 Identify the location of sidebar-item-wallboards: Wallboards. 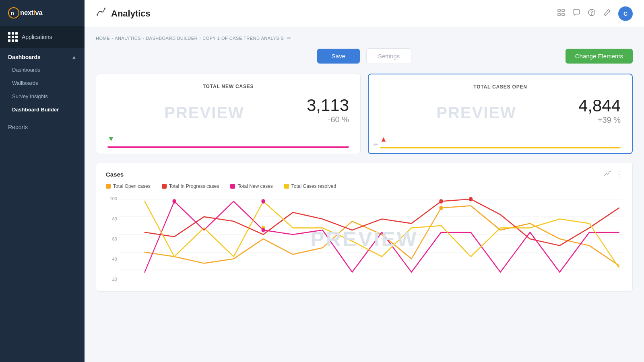
(42, 83).